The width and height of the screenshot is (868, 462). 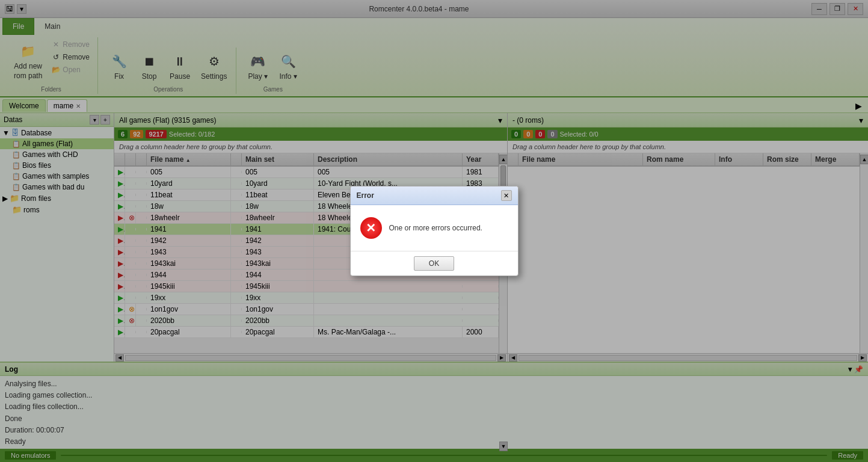 I want to click on error-icon: ✕, so click(x=371, y=228).